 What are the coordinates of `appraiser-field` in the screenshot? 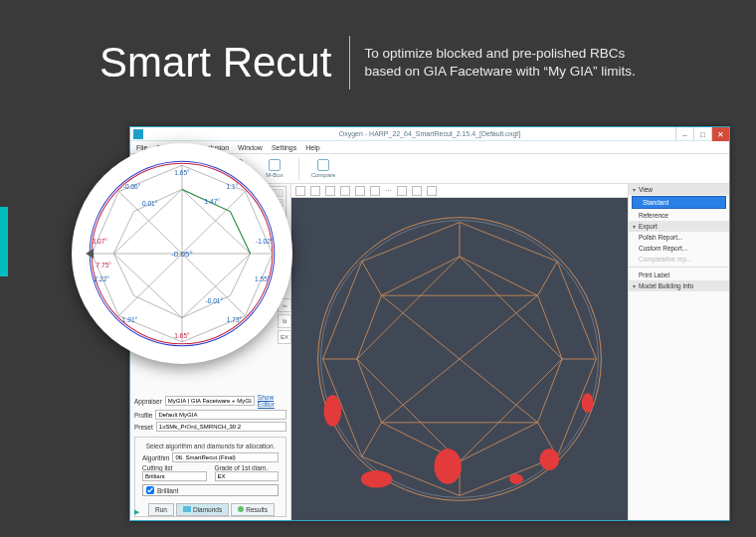 It's located at (210, 401).